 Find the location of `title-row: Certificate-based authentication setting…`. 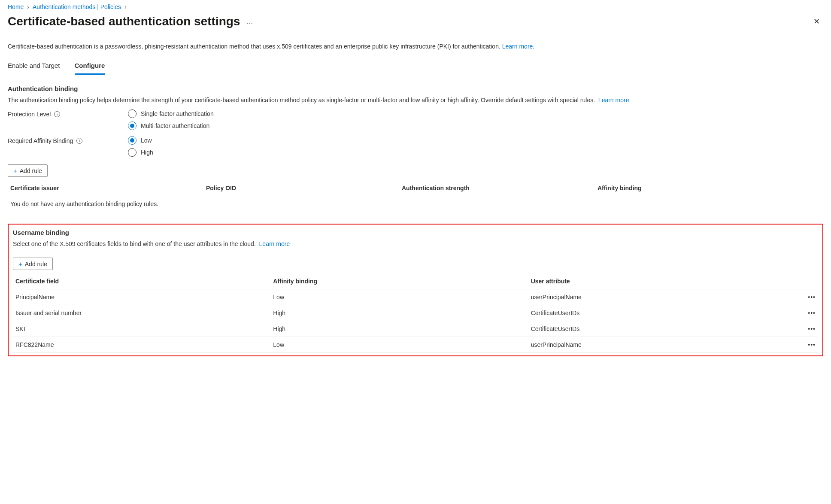

title-row: Certificate-based authentication setting… is located at coordinates (416, 21).